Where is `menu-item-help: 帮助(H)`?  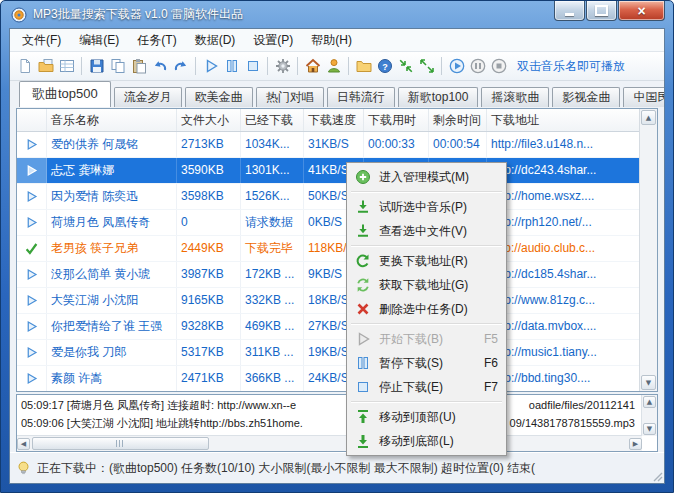
menu-item-help: 帮助(H) is located at coordinates (332, 40).